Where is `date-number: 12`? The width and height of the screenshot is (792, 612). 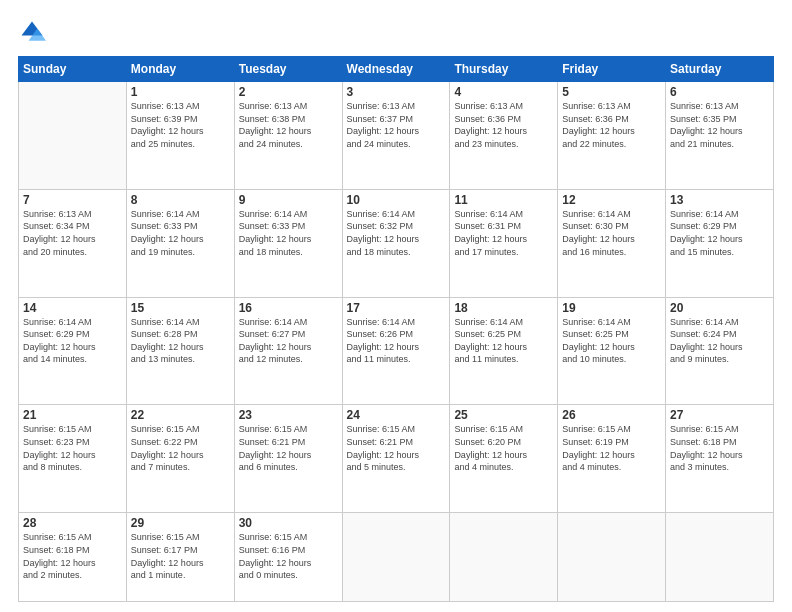
date-number: 12 is located at coordinates (612, 200).